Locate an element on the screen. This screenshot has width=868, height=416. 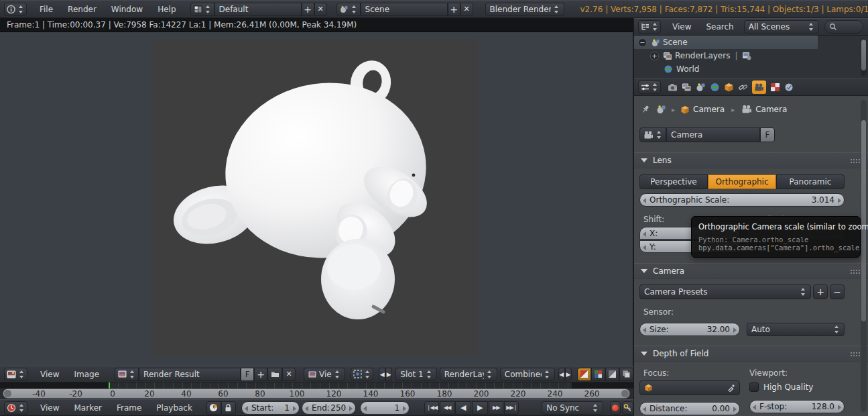
channel-rgb-button is located at coordinates (598, 374).